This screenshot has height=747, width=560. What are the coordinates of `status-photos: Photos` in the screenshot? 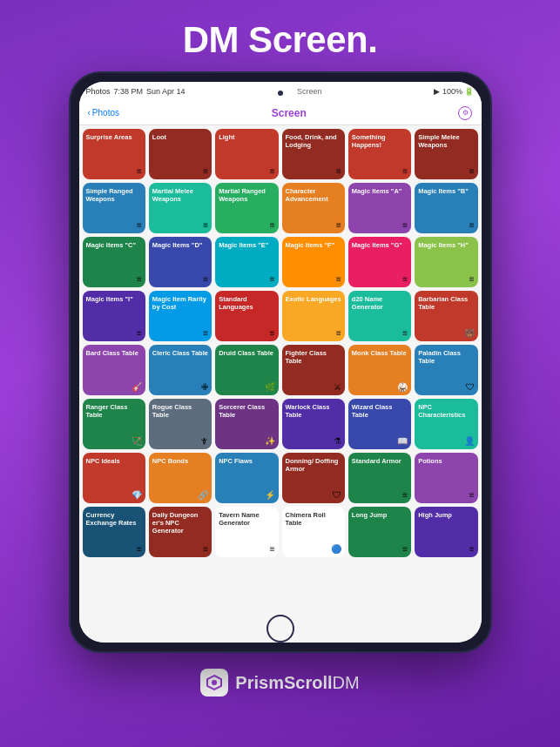 It's located at (98, 91).